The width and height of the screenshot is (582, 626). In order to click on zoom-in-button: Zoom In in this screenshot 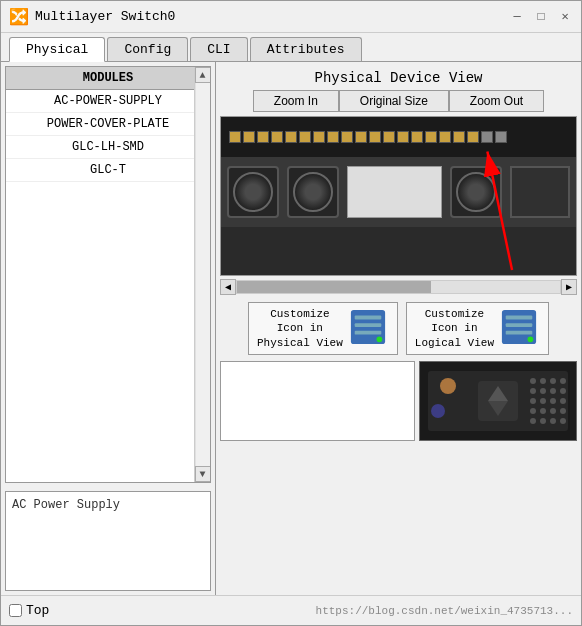, I will do `click(296, 101)`.